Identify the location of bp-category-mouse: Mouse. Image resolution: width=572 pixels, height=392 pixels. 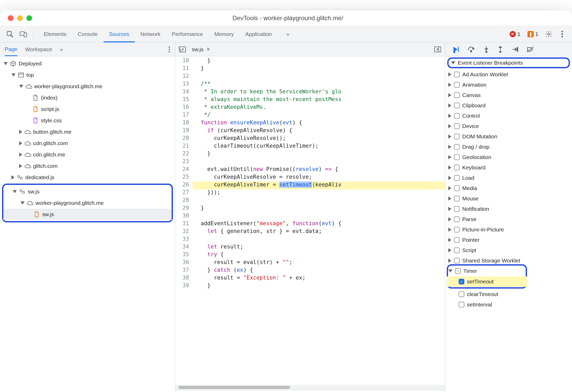
(509, 199).